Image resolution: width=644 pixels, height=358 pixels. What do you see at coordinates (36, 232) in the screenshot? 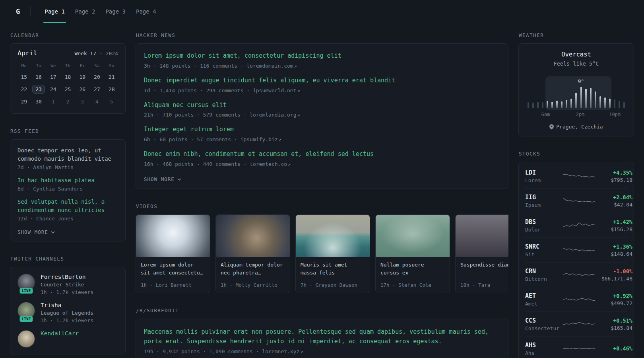
I see `rss-show-more-button: SHOW MORE` at bounding box center [36, 232].